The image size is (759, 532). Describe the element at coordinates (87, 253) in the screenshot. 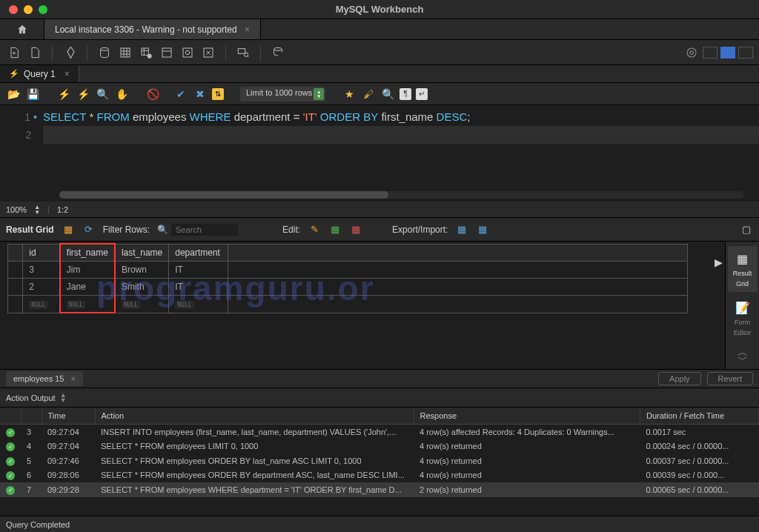

I see `column-header: first_name` at that location.